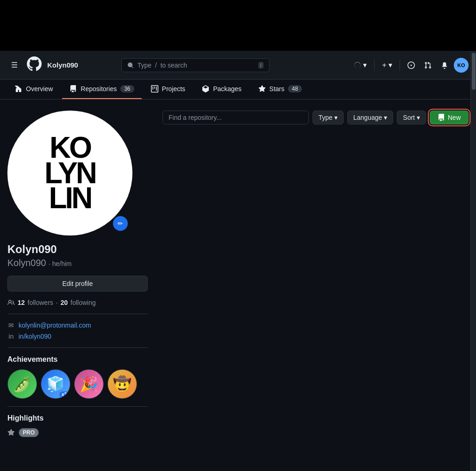  What do you see at coordinates (196, 65) in the screenshot?
I see `search-input` at bounding box center [196, 65].